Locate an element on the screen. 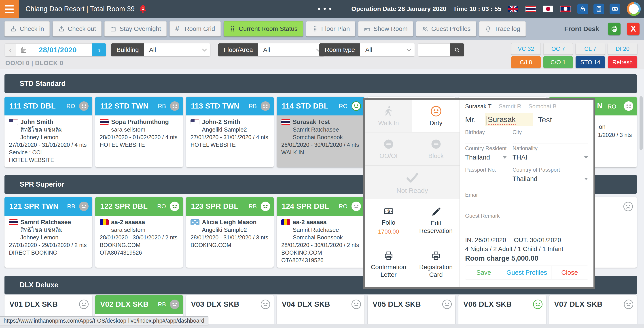 The image size is (644, 328). last-name-field: Test is located at coordinates (563, 121).